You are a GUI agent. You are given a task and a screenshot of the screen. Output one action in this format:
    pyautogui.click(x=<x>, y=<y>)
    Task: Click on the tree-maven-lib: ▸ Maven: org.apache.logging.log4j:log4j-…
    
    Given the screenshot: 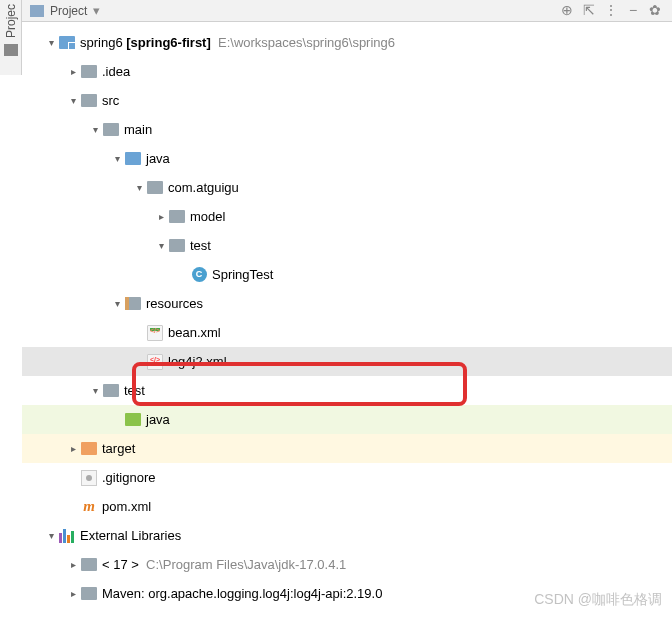 What is the action you would take?
    pyautogui.click(x=347, y=594)
    